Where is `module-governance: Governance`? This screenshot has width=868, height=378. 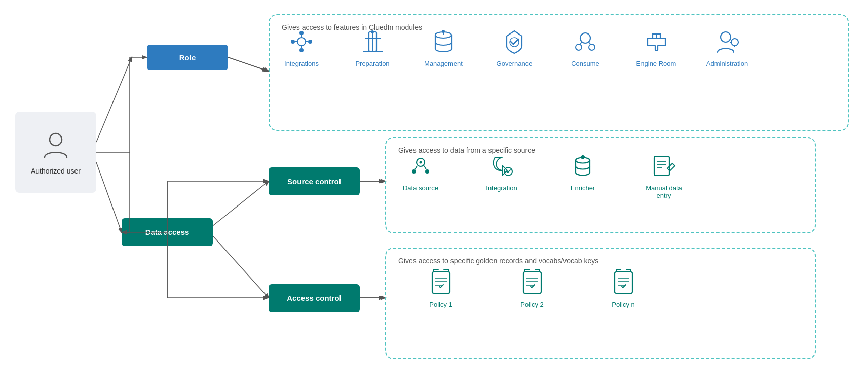 module-governance: Governance is located at coordinates (514, 48).